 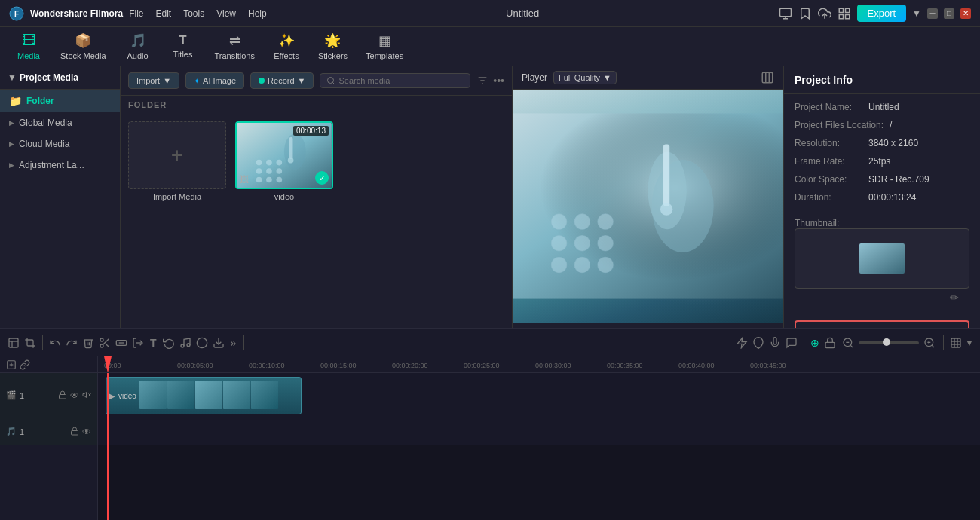 What do you see at coordinates (830, 343) in the screenshot?
I see `timeline-lock-icon` at bounding box center [830, 343].